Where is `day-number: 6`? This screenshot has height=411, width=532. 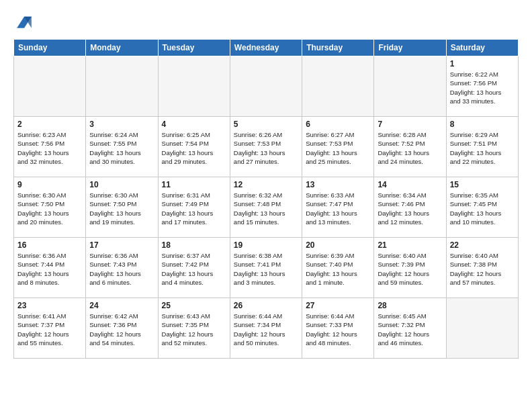 day-number: 6 is located at coordinates (338, 124).